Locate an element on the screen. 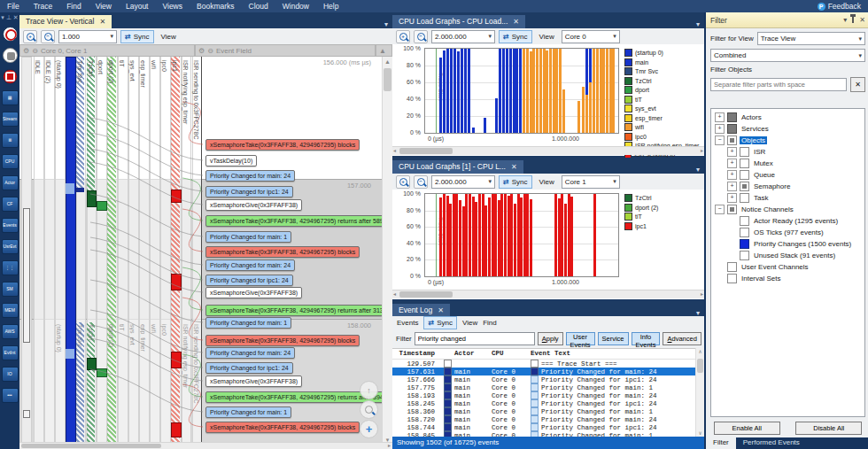 The width and height of the screenshot is (868, 449). object-history-icon: ⋮⋮ is located at coordinates (11, 267).